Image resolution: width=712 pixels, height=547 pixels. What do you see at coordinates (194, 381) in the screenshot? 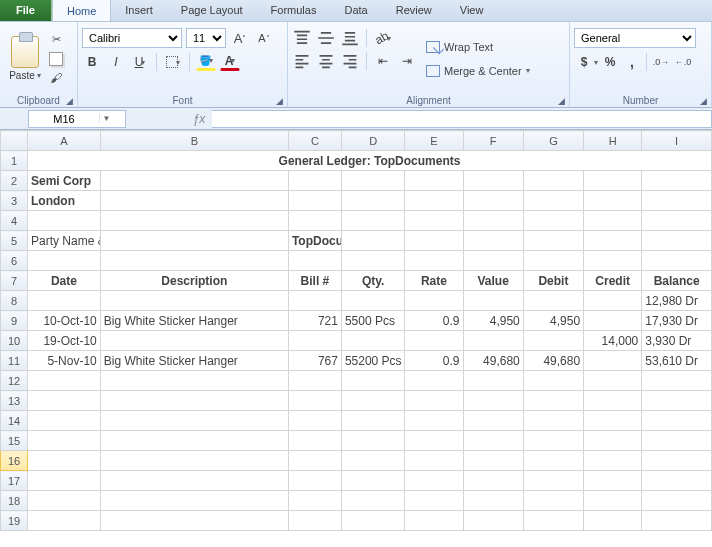
I see `cell-B12` at bounding box center [194, 381].